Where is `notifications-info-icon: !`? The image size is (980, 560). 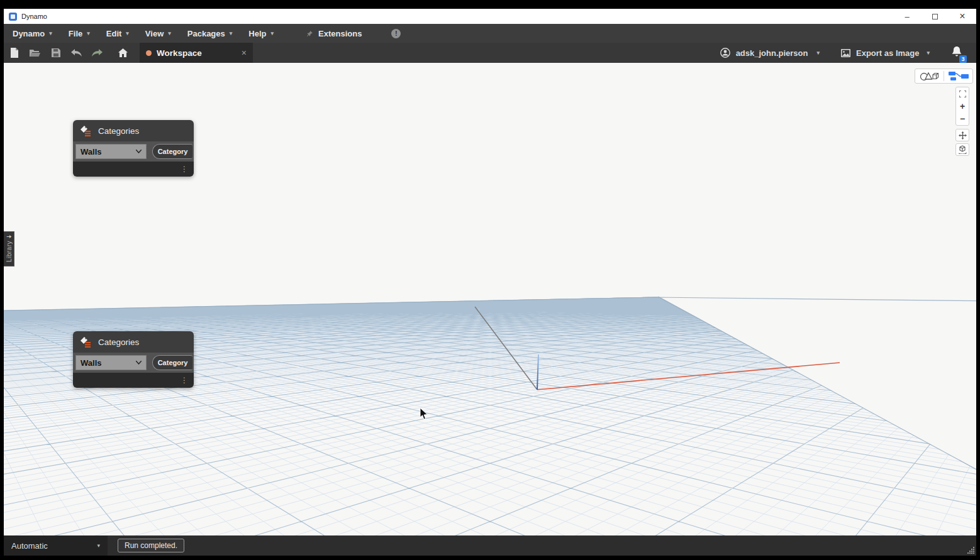 notifications-info-icon: ! is located at coordinates (396, 34).